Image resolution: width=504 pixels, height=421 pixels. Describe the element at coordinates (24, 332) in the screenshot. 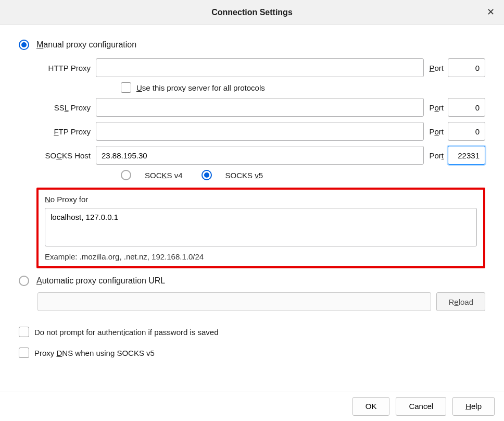

I see `no-prompt-checkbox` at that location.